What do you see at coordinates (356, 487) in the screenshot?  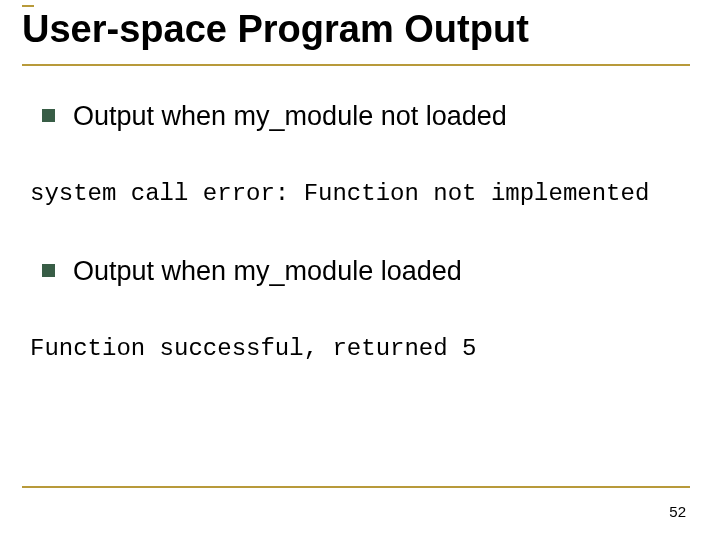 I see `footer-rule` at bounding box center [356, 487].